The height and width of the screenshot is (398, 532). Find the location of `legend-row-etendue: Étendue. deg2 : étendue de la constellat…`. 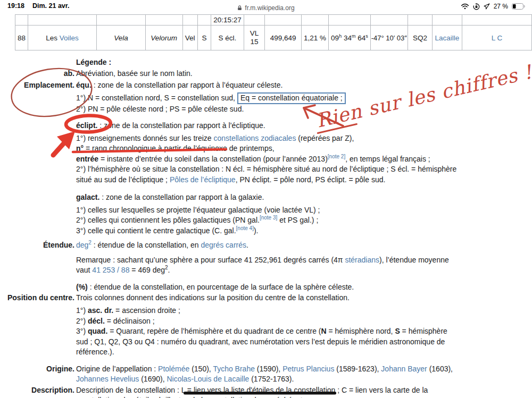

legend-row-etendue: Étendue. deg2 : étendue de la constellat… is located at coordinates (266, 245).